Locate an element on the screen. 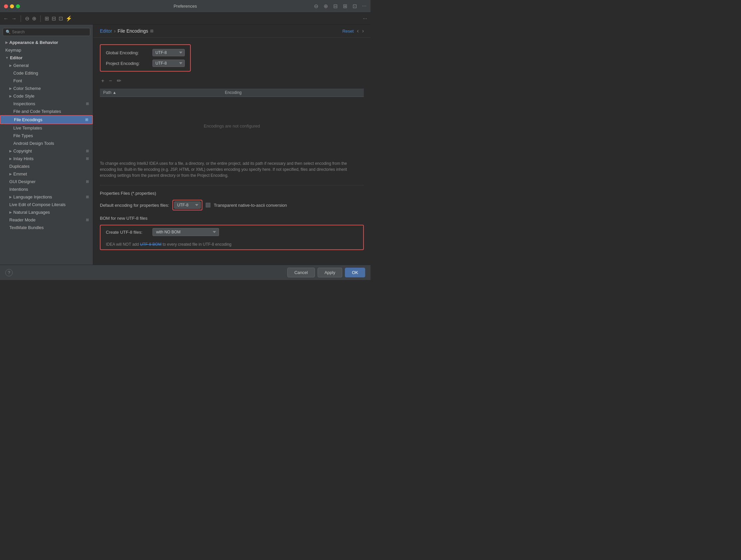 Image resolution: width=741 pixels, height=560 pixels. search-input is located at coordinates (50, 32).